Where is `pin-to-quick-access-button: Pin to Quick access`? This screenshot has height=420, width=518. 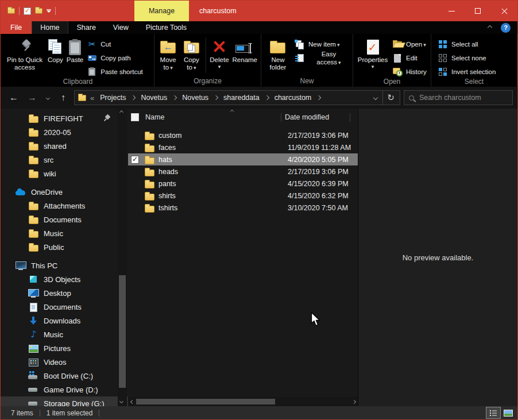
pin-to-quick-access-button: Pin to Quick access is located at coordinates (25, 53).